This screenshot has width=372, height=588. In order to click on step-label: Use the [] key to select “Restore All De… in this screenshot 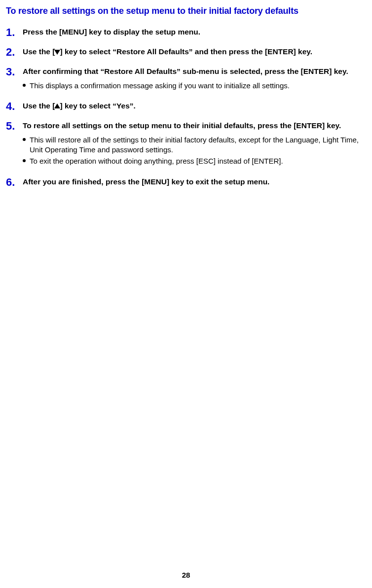, I will do `click(195, 52)`.